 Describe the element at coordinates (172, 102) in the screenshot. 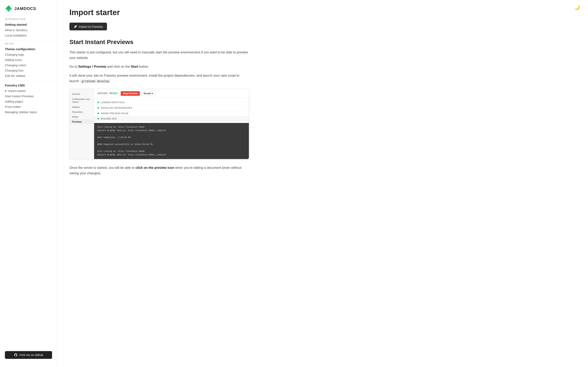

I see `mockup-step-loading: LOADING REPO FILES ›` at that location.